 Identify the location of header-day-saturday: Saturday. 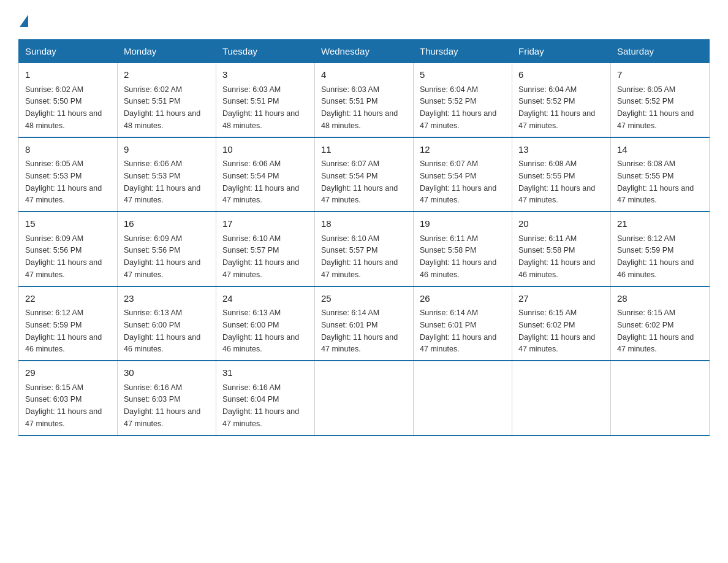
(661, 52).